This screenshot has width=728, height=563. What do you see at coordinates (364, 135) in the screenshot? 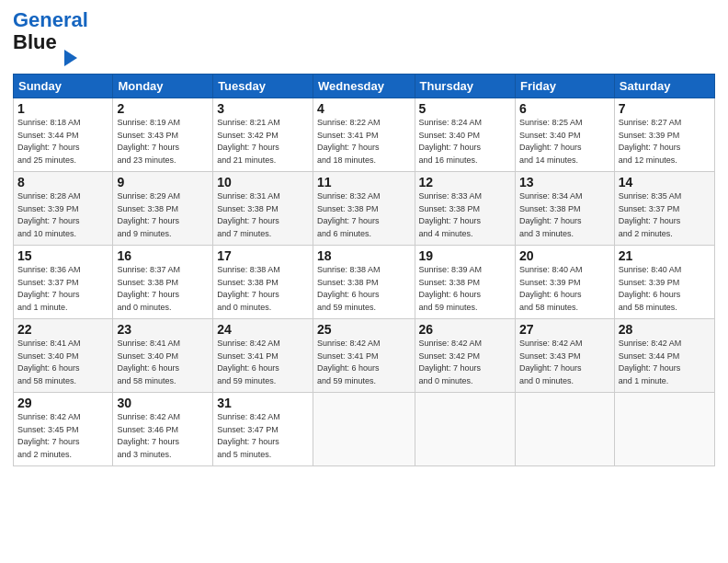
I see `week-row-1: 1Sunrise: 8:18 AMSunset: 3:44 PMDaylight…` at bounding box center [364, 135].